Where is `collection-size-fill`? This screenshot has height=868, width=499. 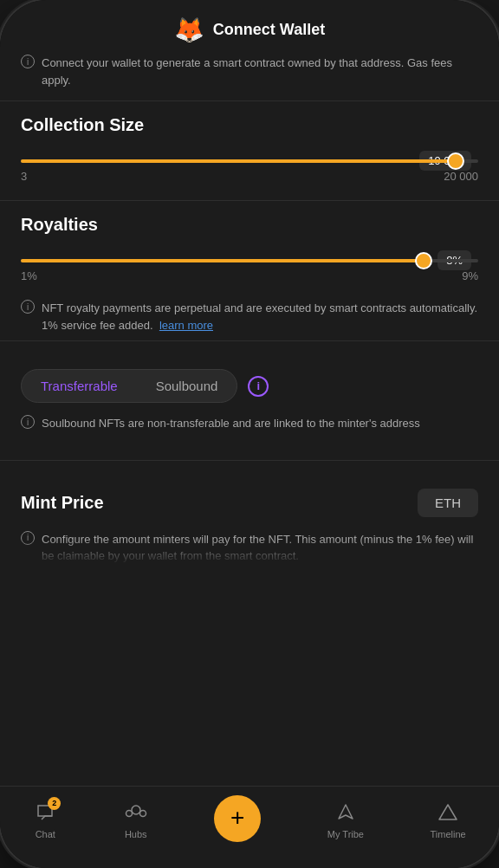
collection-size-fill is located at coordinates (238, 161).